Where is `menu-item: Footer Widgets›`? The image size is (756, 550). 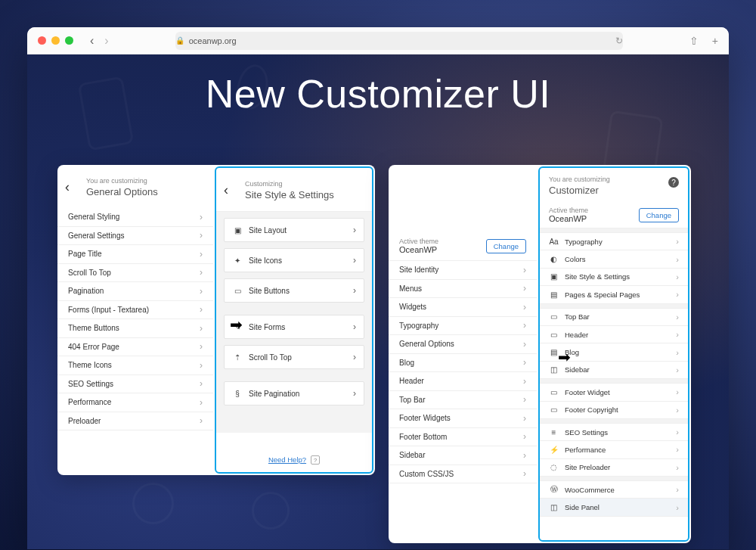
menu-item: Footer Widgets› is located at coordinates (463, 419).